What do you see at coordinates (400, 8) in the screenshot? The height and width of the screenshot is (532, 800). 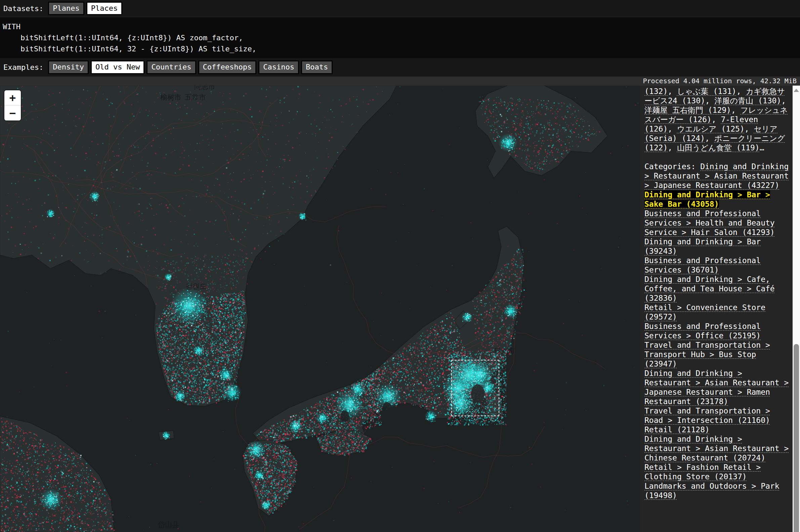 I see `datasets-bar: Datasets: PlanesPlaces` at bounding box center [400, 8].